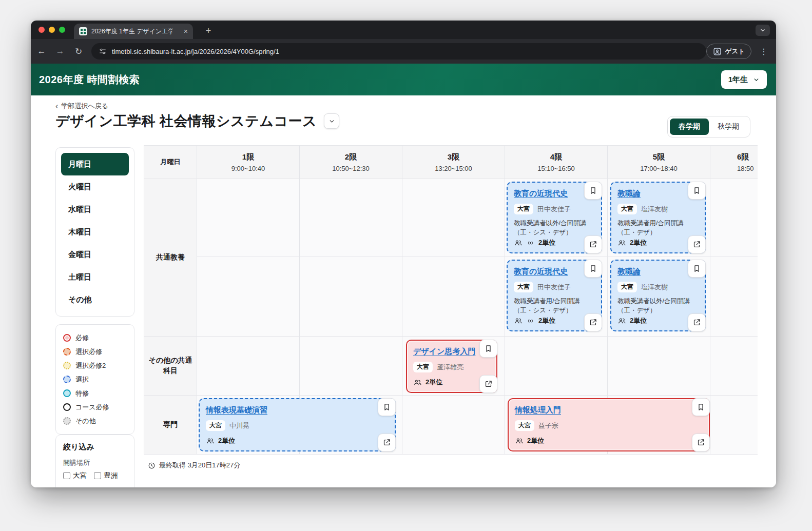 This screenshot has height=531, width=812. What do you see at coordinates (554, 296) in the screenshot?
I see `course-card: 教育の近現代史 大宮 田中友佳子 教職受講者用/合同開講 （工・シス・デザ） 2…` at bounding box center [554, 296].